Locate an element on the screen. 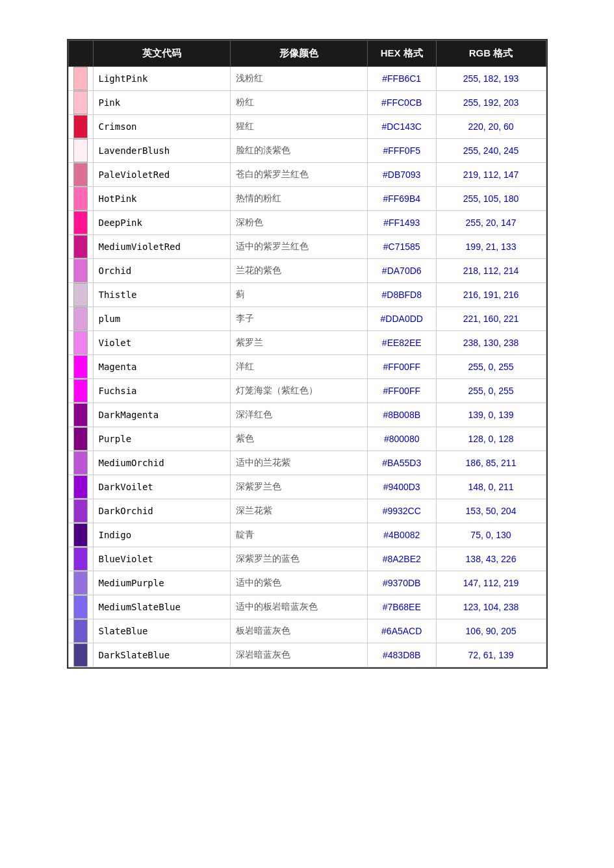 This screenshot has width=614, height=868. table-row: Pink粉红#FFC0CB255, 192, 203 is located at coordinates (307, 103).